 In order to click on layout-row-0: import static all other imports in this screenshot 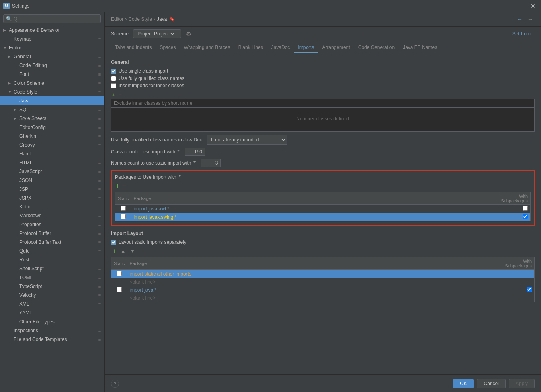, I will do `click(323, 274)`.